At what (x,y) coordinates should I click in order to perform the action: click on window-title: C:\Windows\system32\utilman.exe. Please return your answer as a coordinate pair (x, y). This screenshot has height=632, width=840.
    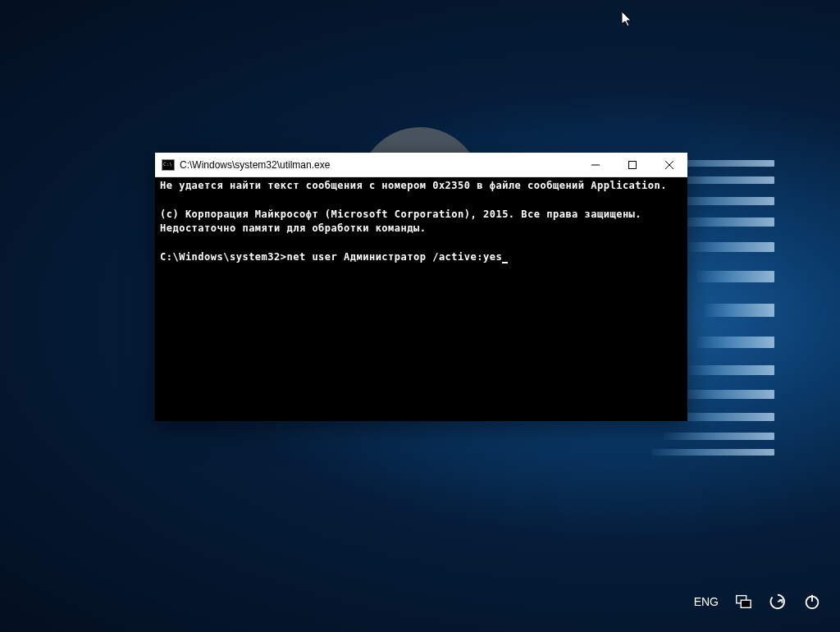
    Looking at the image, I should click on (378, 165).